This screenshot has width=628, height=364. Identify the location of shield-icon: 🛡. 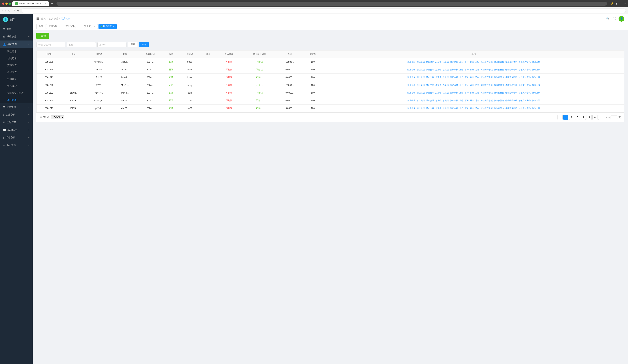
(621, 3).